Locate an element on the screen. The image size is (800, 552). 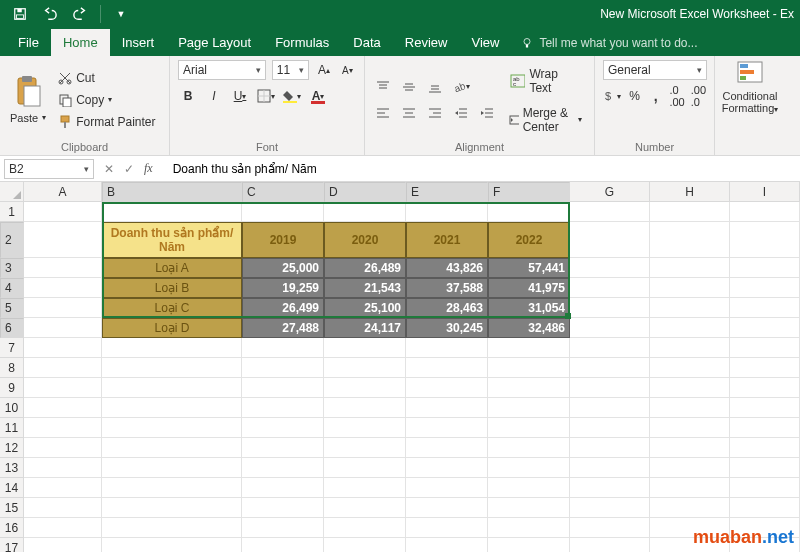
col-header: F is located at coordinates (529, 192).